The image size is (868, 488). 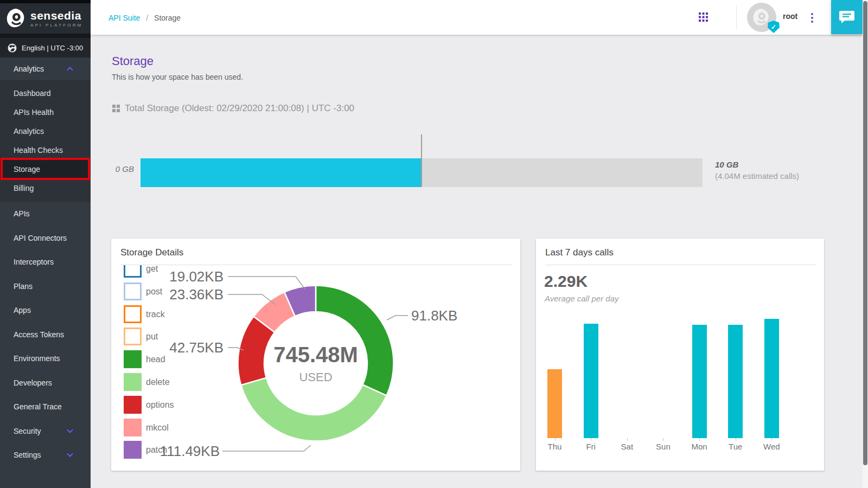 What do you see at coordinates (132, 61) in the screenshot?
I see `page-title: Storage` at bounding box center [132, 61].